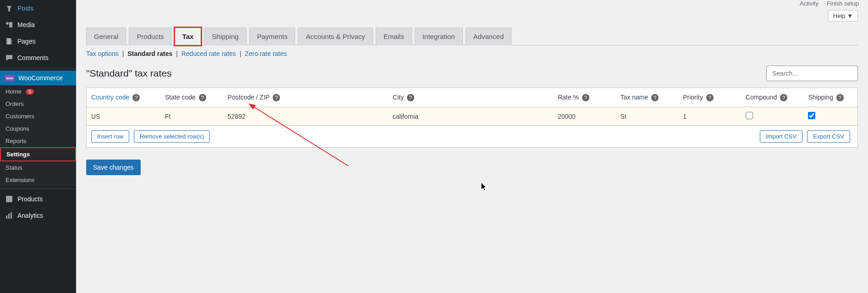  I want to click on sidebar-sub-extensions: Extensions, so click(38, 180).